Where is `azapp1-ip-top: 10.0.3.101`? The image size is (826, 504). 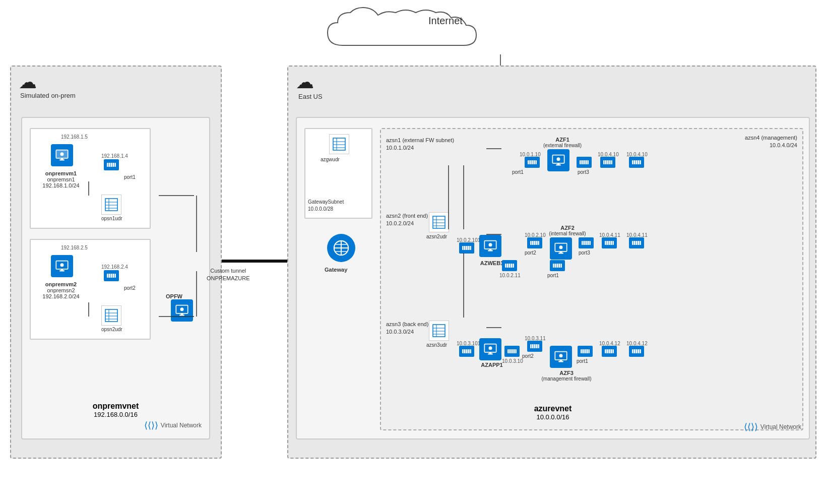
azapp1-ip-top: 10.0.3.101 is located at coordinates (469, 344).